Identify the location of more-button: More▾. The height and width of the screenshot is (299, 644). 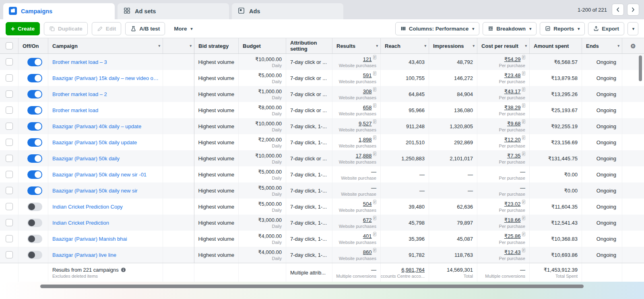
(183, 29).